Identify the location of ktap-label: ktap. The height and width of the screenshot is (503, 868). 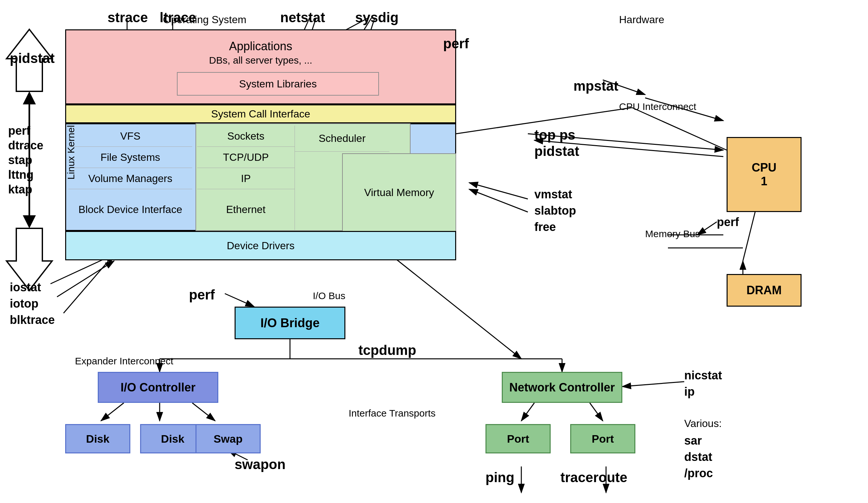
(20, 190).